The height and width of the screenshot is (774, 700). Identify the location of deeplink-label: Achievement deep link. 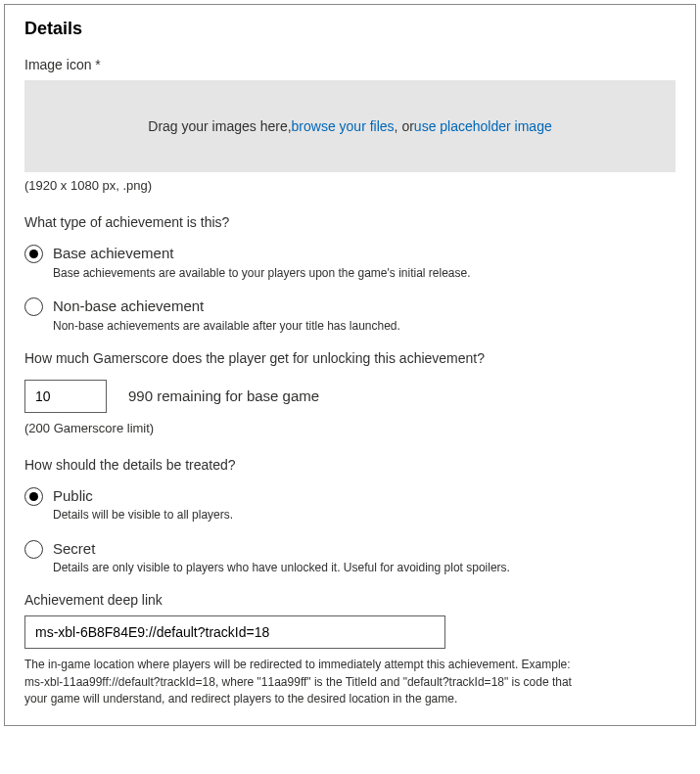
(350, 600).